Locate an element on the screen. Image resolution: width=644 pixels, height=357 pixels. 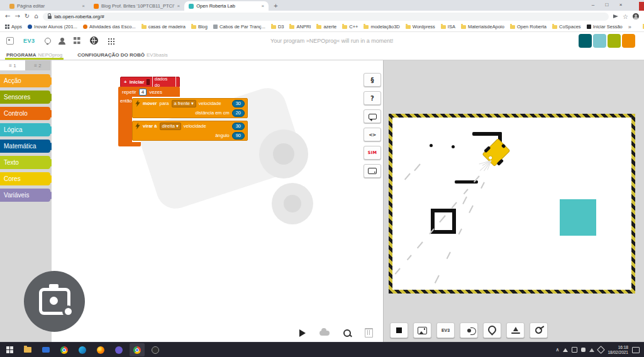
tab-robot-config: CONFIGURAÇÃO DO ROBÔ EV3basis is located at coordinates (122, 56).